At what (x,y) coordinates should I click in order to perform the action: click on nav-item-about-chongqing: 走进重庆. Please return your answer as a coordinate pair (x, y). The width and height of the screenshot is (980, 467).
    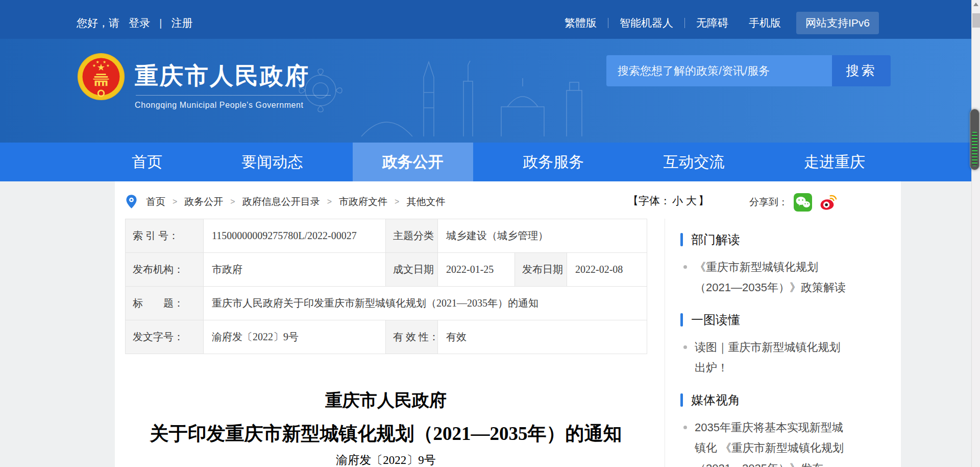
    Looking at the image, I should click on (835, 162).